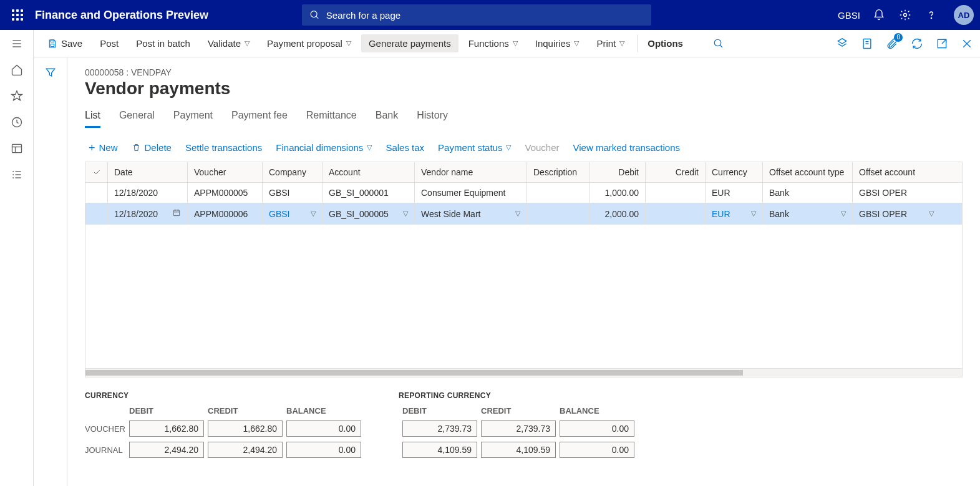  What do you see at coordinates (223, 147) in the screenshot?
I see `settle-button: Settle transactions` at bounding box center [223, 147].